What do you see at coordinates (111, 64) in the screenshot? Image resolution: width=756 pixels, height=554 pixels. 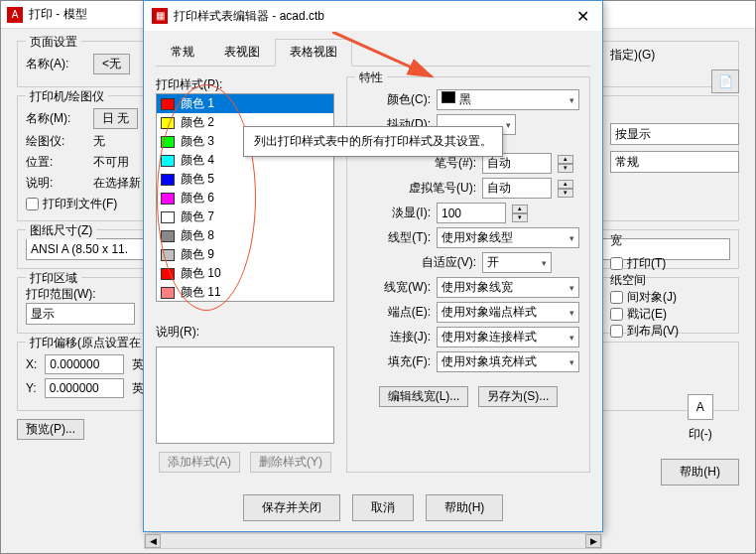 I see `name-select: <无` at bounding box center [111, 64].